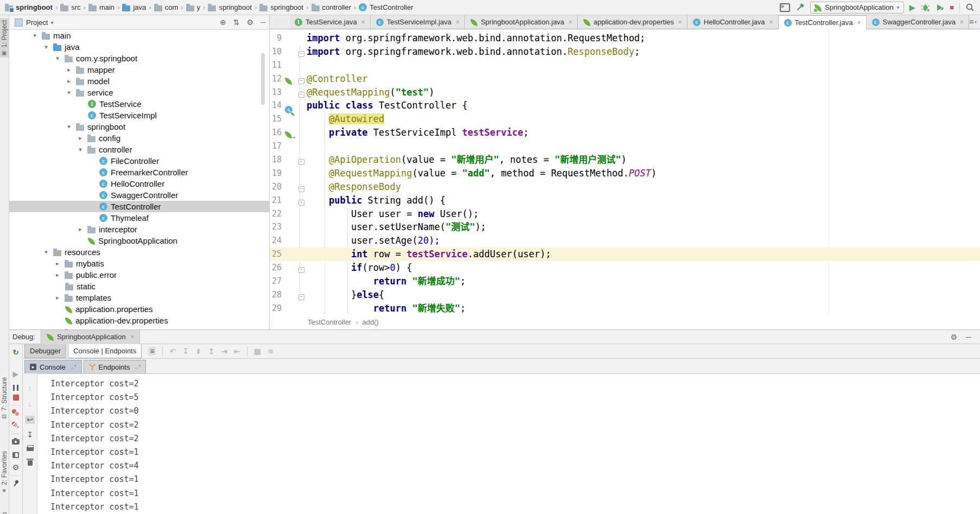  I want to click on subtab-console: Console →*, so click(53, 367).